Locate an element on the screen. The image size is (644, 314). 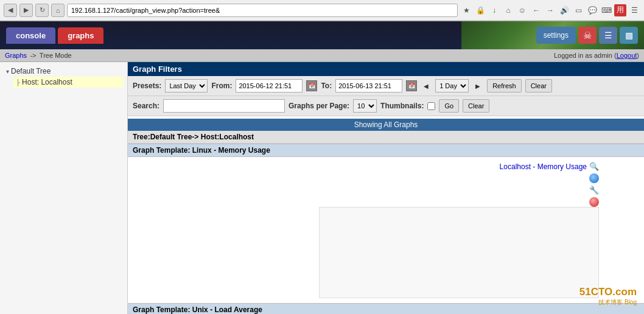
tree-host-header: Tree:Default Tree-> Host:Localhost is located at coordinates (386, 138).